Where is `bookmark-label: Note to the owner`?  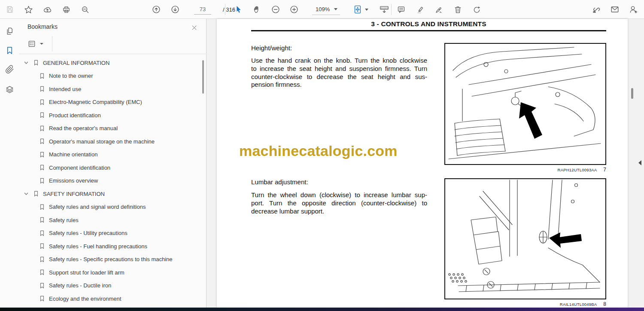
bookmark-label: Note to the owner is located at coordinates (71, 76).